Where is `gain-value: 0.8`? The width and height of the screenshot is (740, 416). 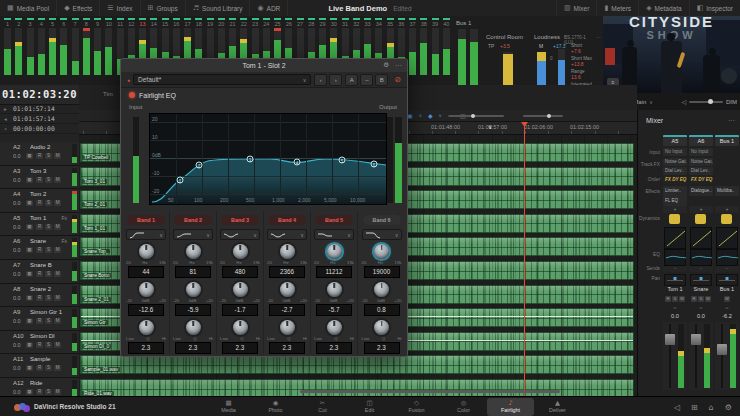 gain-value: 0.8 is located at coordinates (382, 310).